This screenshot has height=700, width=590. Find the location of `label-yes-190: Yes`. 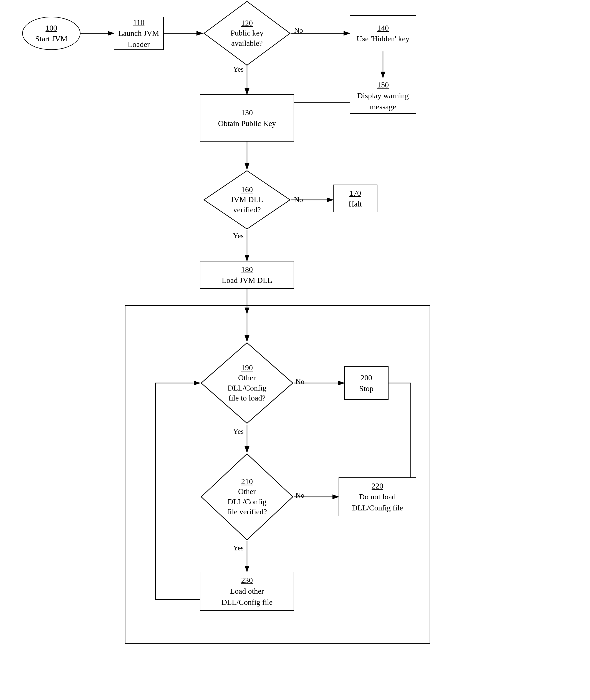

label-yes-190: Yes is located at coordinates (238, 431).